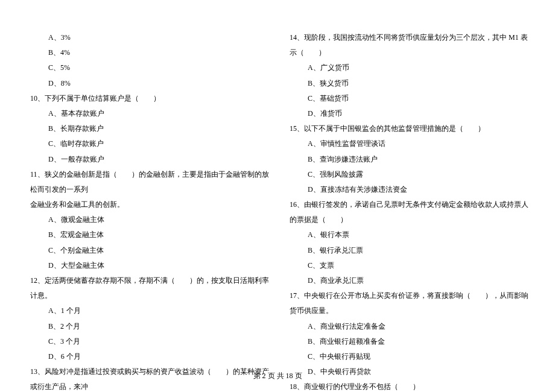 This screenshot has width=555, height=392. I want to click on option: C、3 个月, so click(148, 341).